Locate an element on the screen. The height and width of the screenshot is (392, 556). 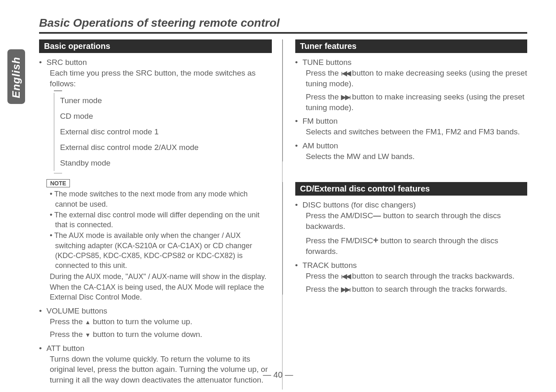
language-tab: English is located at coordinates (16, 76).